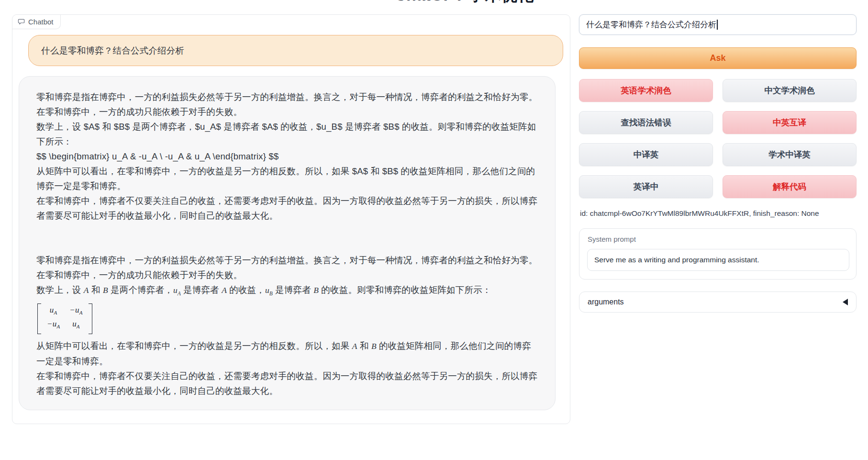  What do you see at coordinates (60, 290) in the screenshot?
I see `text-segment: 数学上，设` at bounding box center [60, 290].